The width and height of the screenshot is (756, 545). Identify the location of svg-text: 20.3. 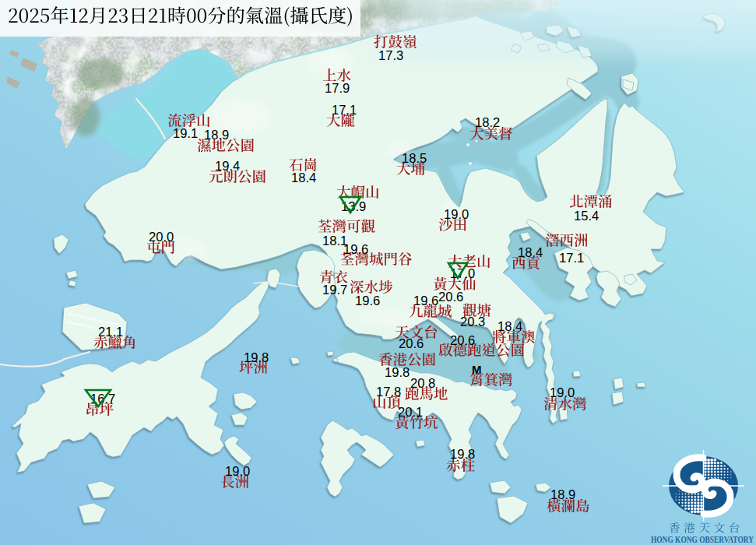
(473, 322).